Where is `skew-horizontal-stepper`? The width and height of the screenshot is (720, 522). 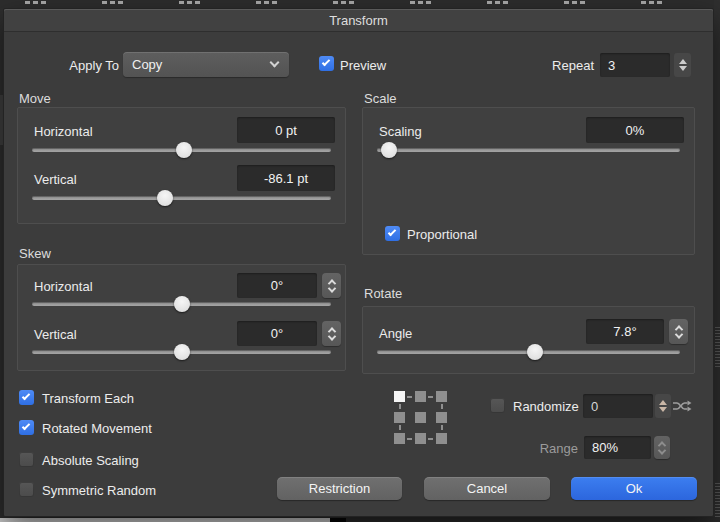
skew-horizontal-stepper is located at coordinates (332, 286).